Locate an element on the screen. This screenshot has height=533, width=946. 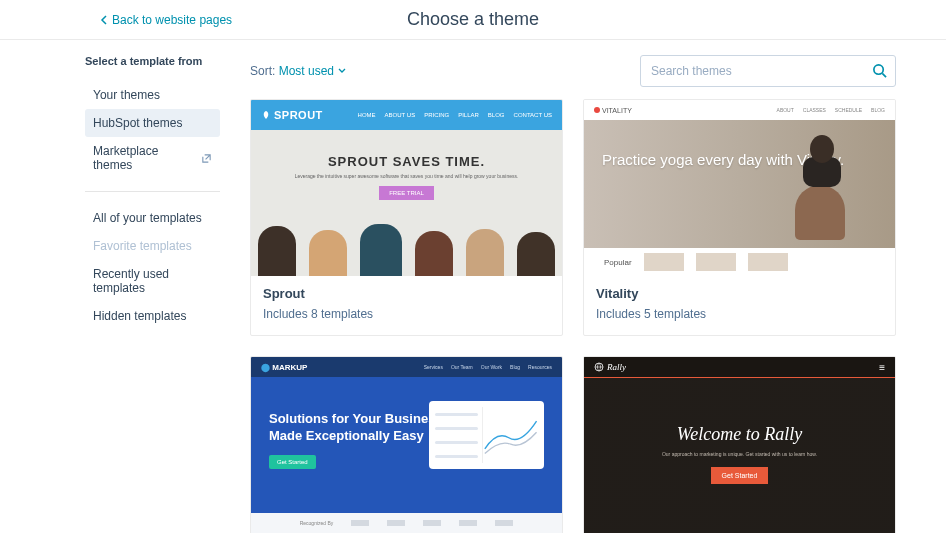
preview-logo: Rally is located at coordinates (616, 367).